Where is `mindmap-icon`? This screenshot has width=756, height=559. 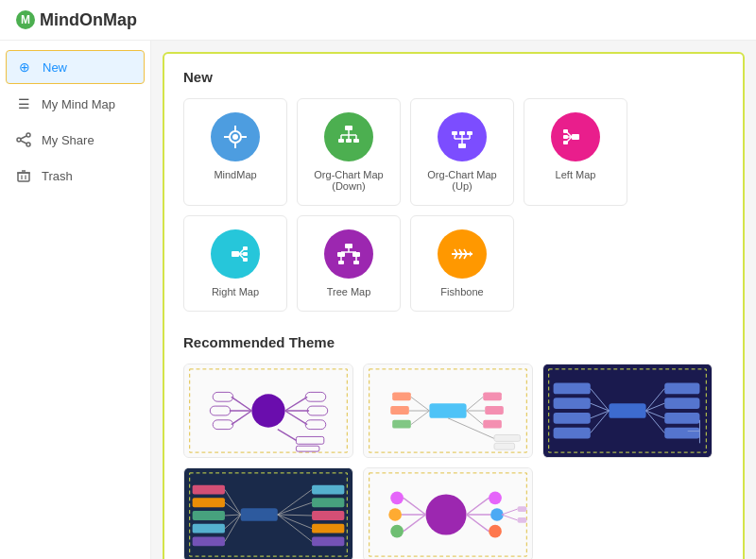 mindmap-icon is located at coordinates (235, 137).